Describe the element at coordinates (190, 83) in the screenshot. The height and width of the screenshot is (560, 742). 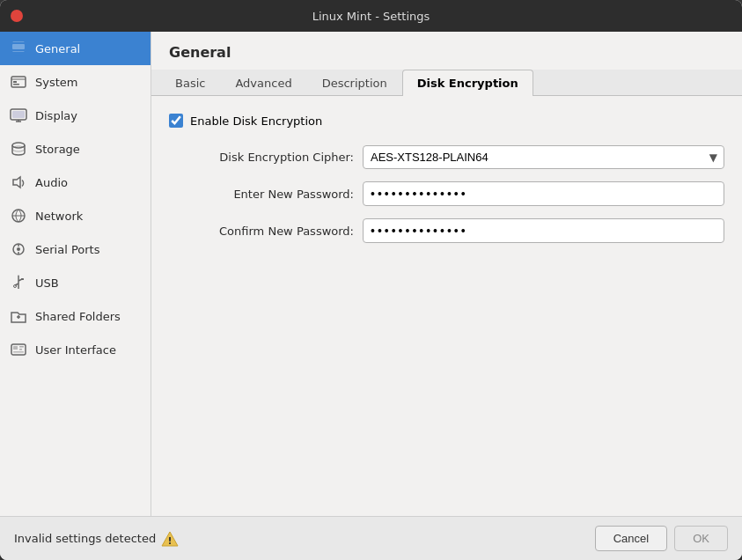
I see `tab-basic: Basic` at that location.